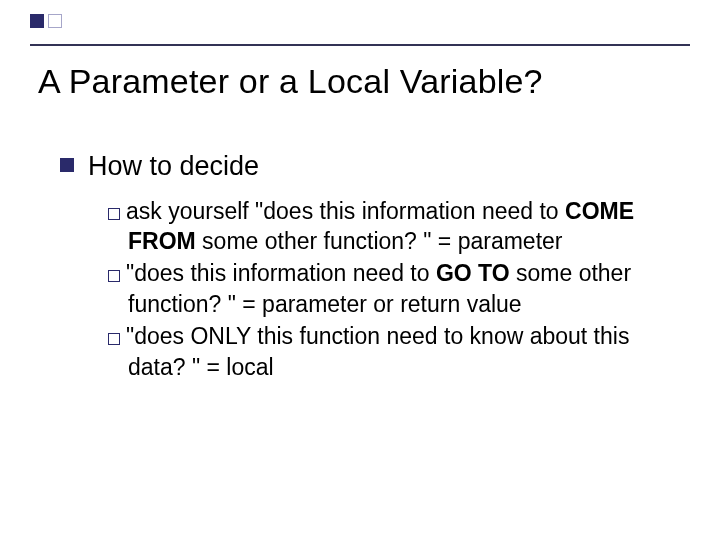 The height and width of the screenshot is (540, 720). I want to click on item-text-pre: "does this information need to, so click(281, 273).